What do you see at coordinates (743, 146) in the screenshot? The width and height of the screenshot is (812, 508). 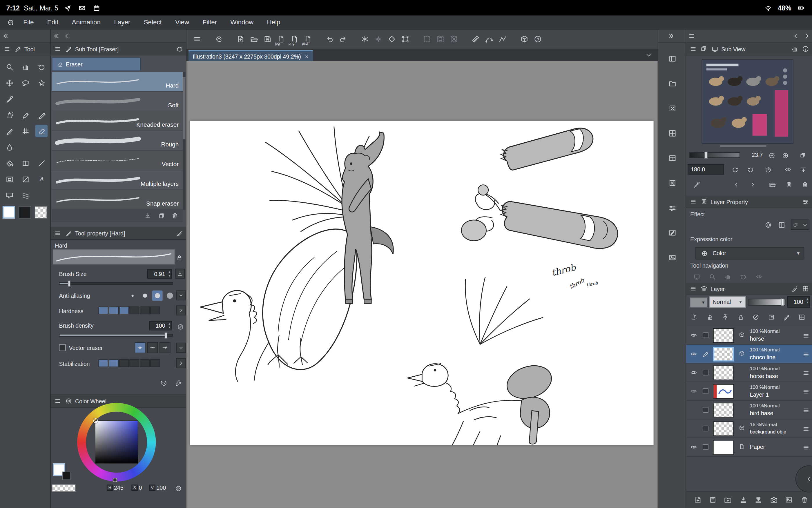 I see `subview-scrollbar` at bounding box center [743, 146].